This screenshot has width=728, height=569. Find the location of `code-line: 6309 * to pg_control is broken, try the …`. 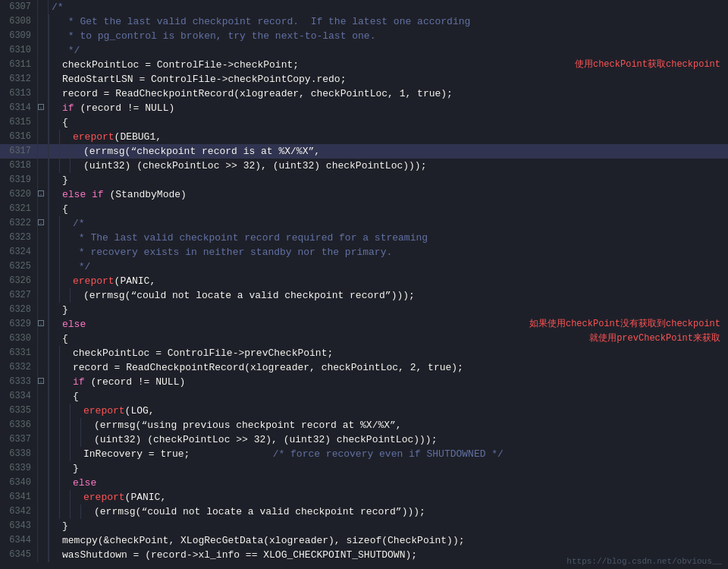

code-line: 6309 * to pg_control is broken, try the … is located at coordinates (364, 36).